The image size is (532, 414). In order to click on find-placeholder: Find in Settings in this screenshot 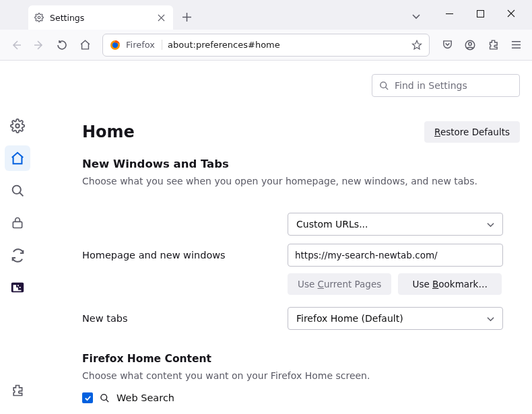, I will do `click(431, 85)`.